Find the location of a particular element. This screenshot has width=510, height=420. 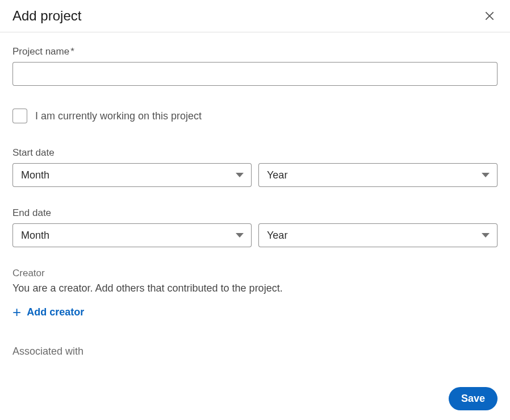

end-month-select: Month is located at coordinates (132, 235).